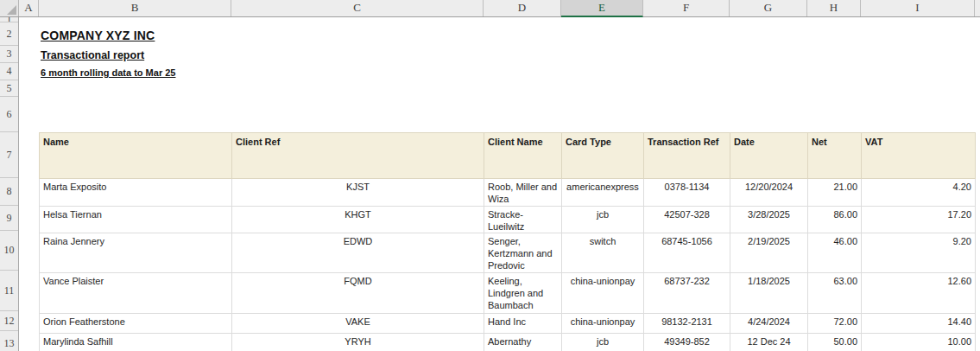 Image resolution: width=980 pixels, height=351 pixels. What do you see at coordinates (687, 193) in the screenshot?
I see `cell-transaction-ref: 0378-1134` at bounding box center [687, 193].